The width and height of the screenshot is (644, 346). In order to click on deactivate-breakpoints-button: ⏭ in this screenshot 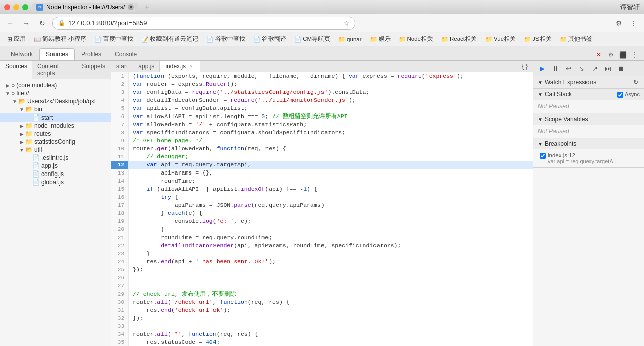, I will do `click(608, 68)`.